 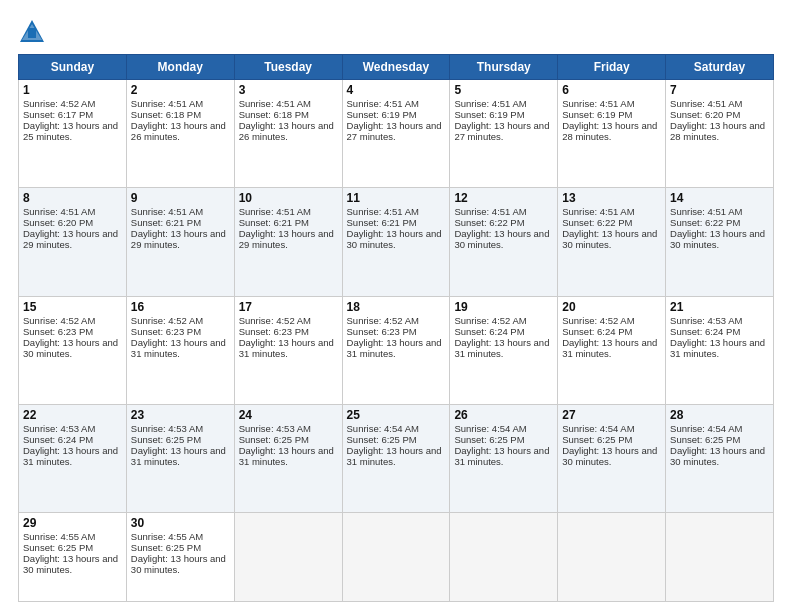 I want to click on daylight-text: Daylight: 13 hours and 25 minutes., so click(x=70, y=131).